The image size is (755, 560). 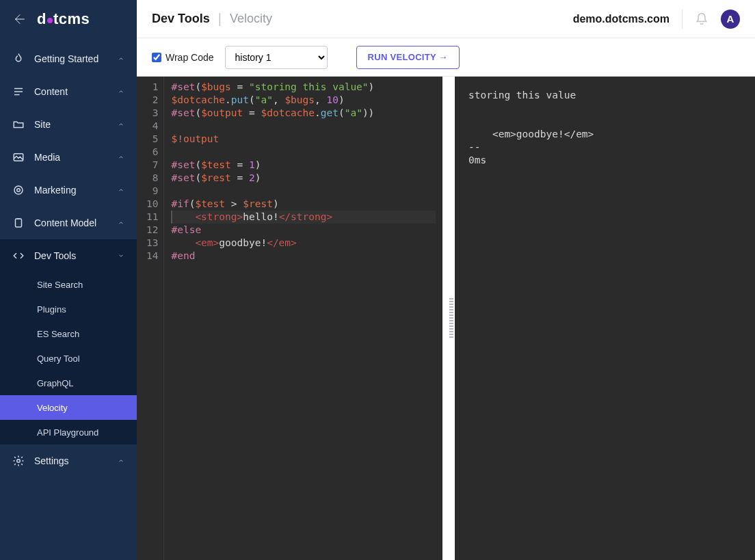 What do you see at coordinates (446, 57) in the screenshot?
I see `toolbar: Wrap Code history 1 RUN VELOCITY →` at bounding box center [446, 57].